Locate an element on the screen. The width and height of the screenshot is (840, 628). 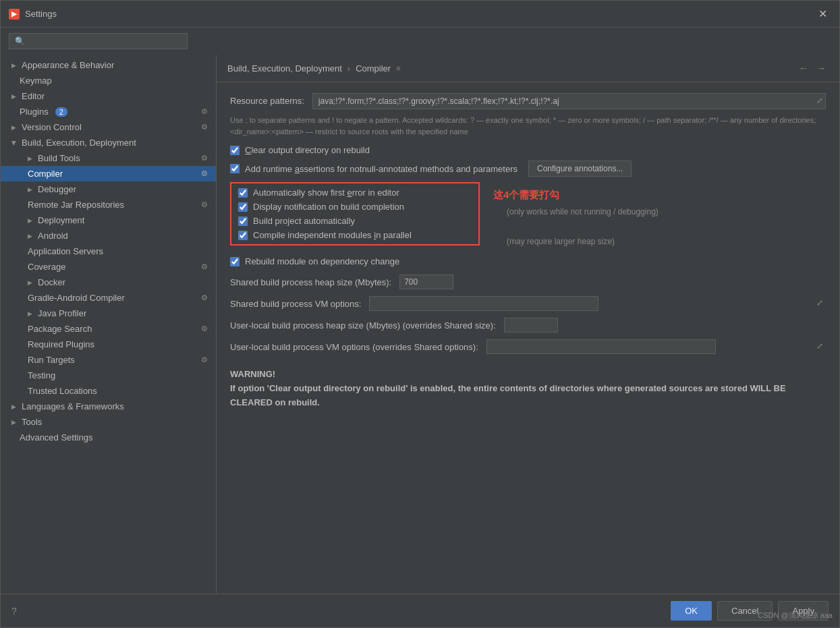
sidebar-item-appearance: ▶ Appearance & Behavior is located at coordinates (108, 65).